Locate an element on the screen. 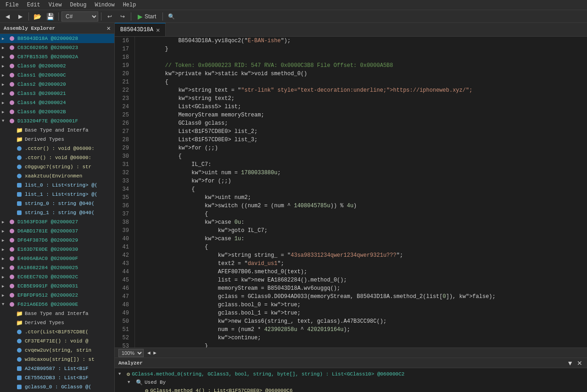 The height and width of the screenshot is (392, 587). analyzer-collapse-button: ▼ is located at coordinates (570, 363).